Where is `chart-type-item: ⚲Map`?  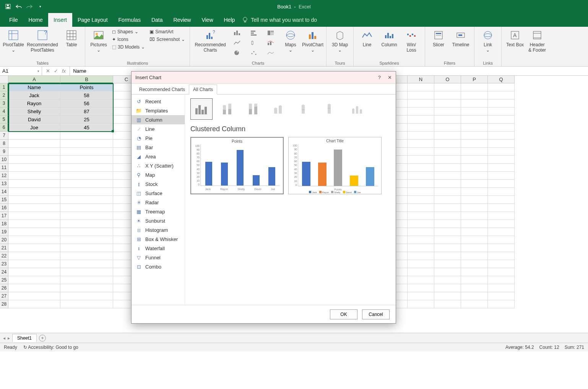 chart-type-item: ⚲Map is located at coordinates (158, 175).